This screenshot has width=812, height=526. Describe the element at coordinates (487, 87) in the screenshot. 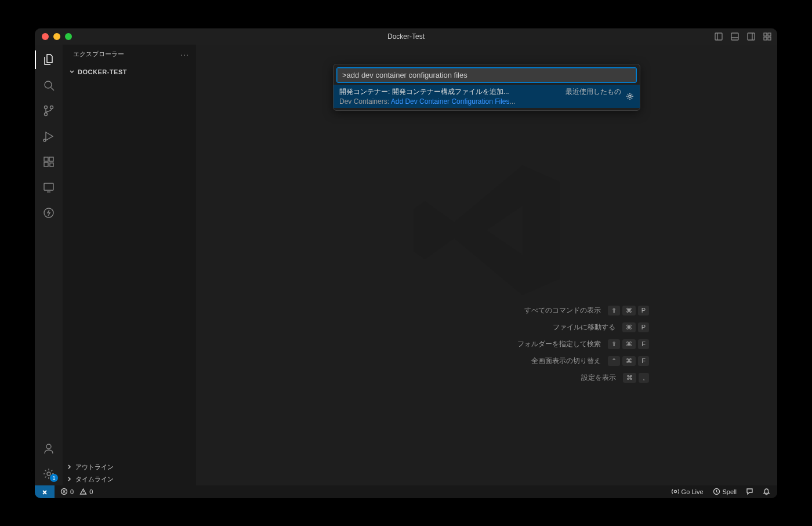

I see `command-palette: 開発コンテナー: 開発コンテナー構成ファイルを追加... 最近使用したもの De…` at that location.